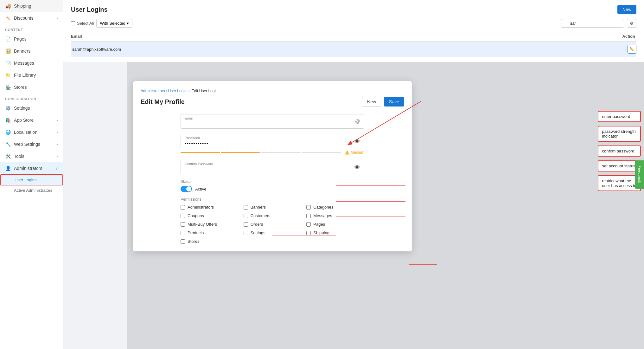 This screenshot has width=644, height=349. Describe the element at coordinates (102, 23) in the screenshot. I see `toolbar-left: Select All With Selected ▾` at that location.